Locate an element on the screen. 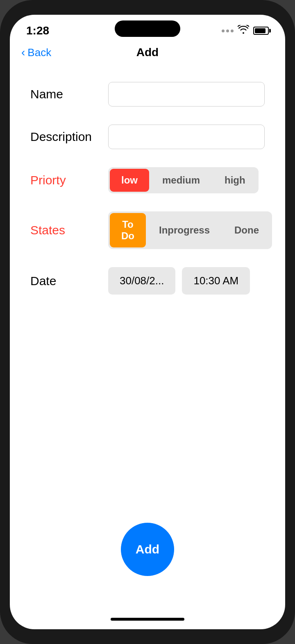 The image size is (295, 644). dynamic-island is located at coordinates (148, 29).